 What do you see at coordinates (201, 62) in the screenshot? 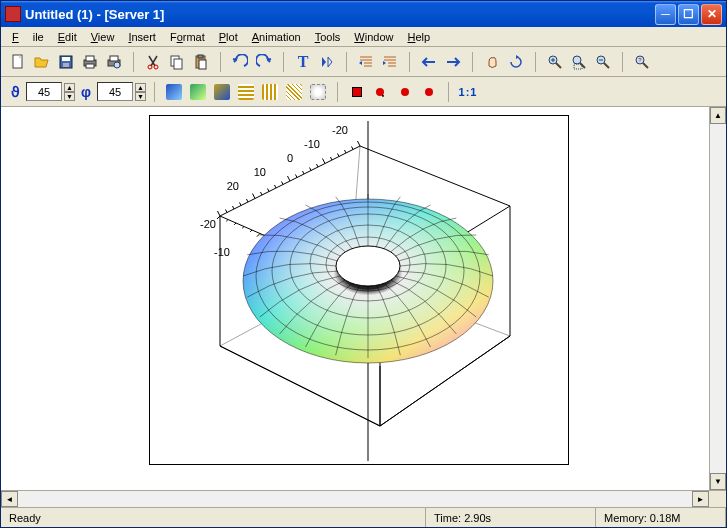
I see `paste-button` at bounding box center [201, 62].